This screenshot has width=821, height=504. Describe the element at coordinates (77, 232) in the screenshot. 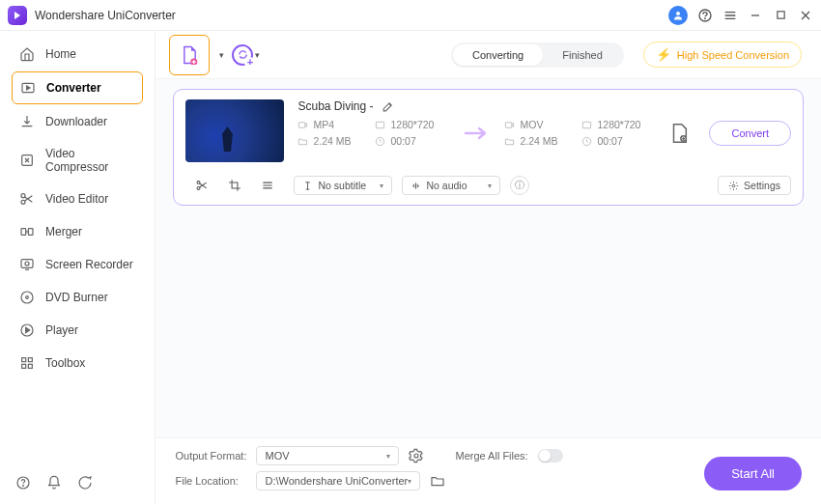

I see `sidebar-item-merger: Merger` at that location.